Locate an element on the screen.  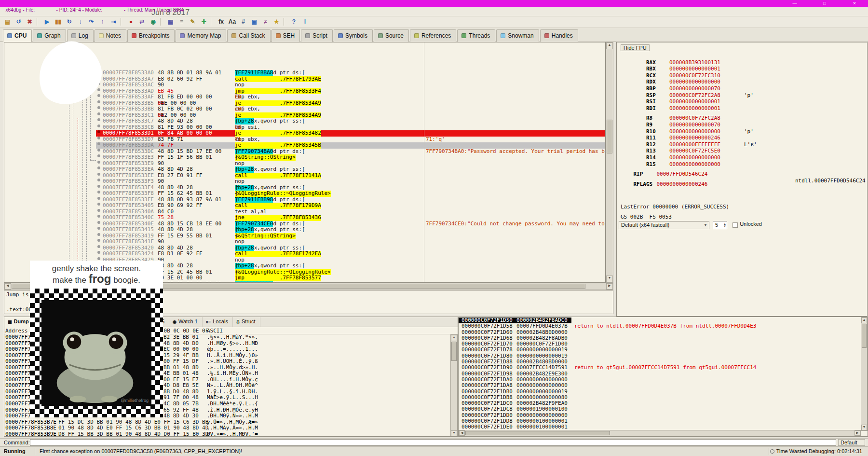
disassembly-row: 00007FF78F8533EE E8 27 E0 91 FF call .7F… is located at coordinates (351, 176).